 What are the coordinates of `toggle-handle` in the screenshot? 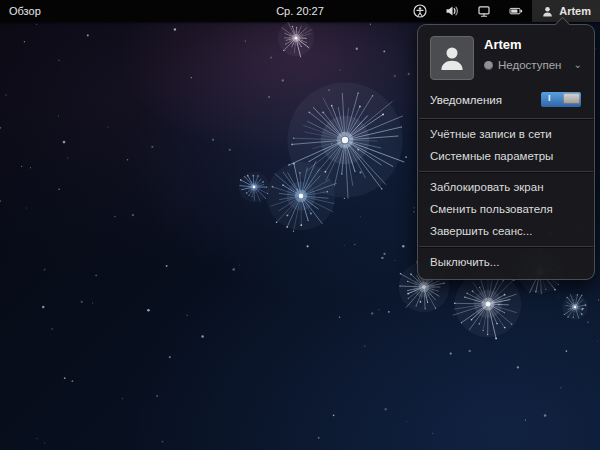 It's located at (572, 98).